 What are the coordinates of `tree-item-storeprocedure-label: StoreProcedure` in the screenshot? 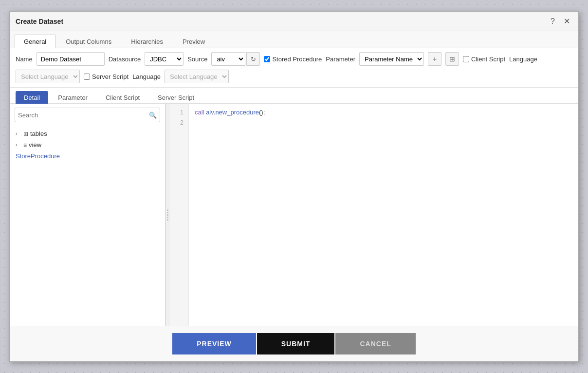 It's located at (38, 156).